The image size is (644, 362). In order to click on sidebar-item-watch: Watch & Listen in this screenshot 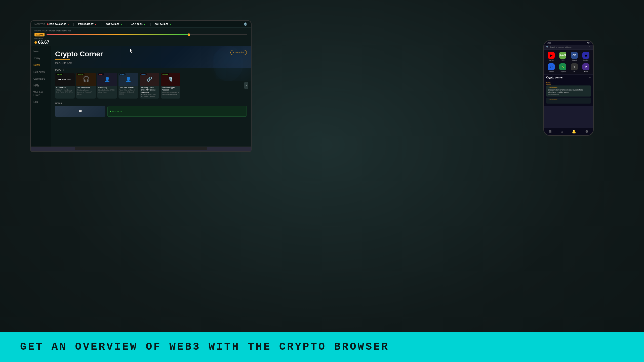, I will do `click(41, 94)`.